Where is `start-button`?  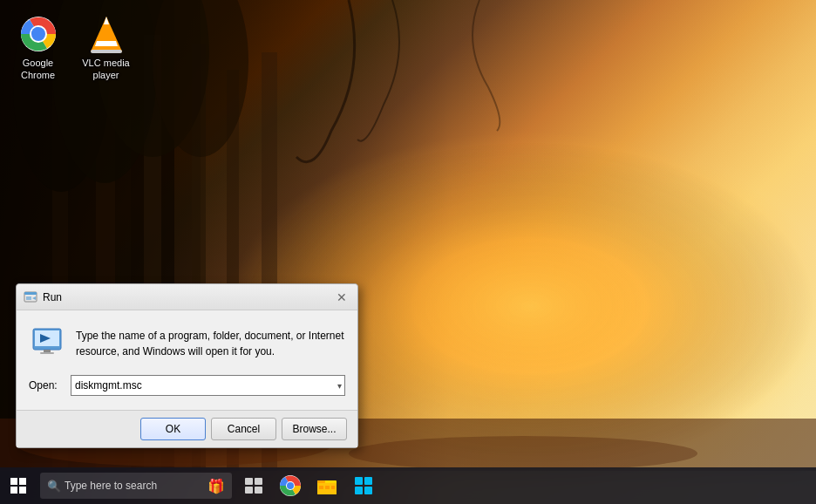
start-button is located at coordinates (18, 486).